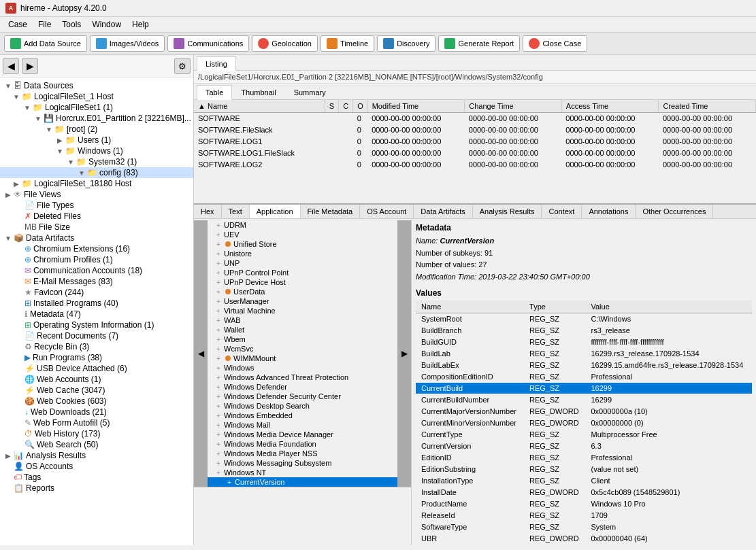  What do you see at coordinates (97, 412) in the screenshot?
I see `tree-item: ↓ Web Downloads (21)` at bounding box center [97, 412].